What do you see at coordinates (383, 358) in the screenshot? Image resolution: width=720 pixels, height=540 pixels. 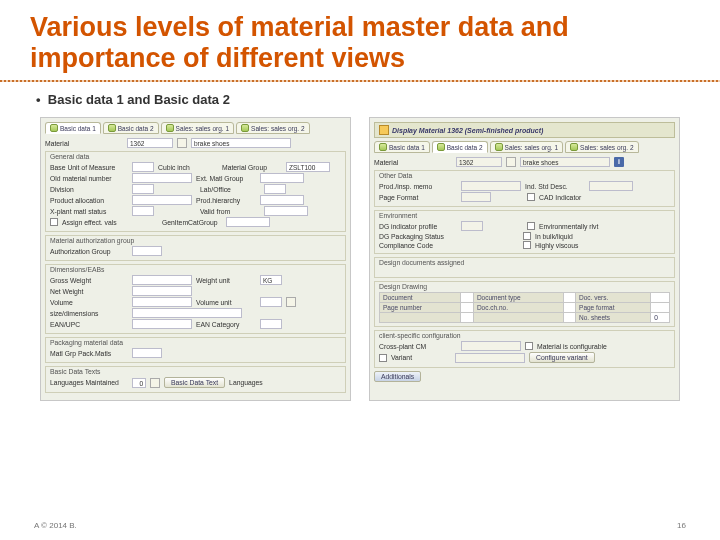 I see `variant-checkbox` at bounding box center [383, 358].